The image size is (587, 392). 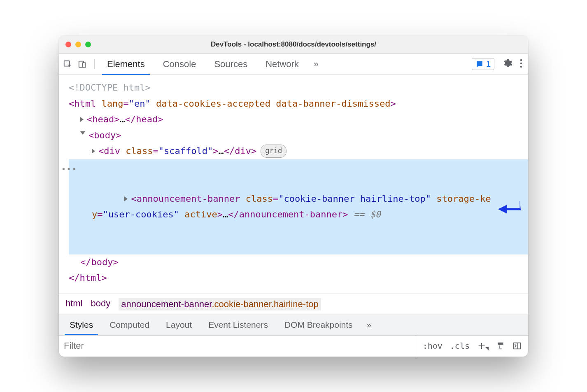 What do you see at coordinates (521, 64) in the screenshot?
I see `more-options-button` at bounding box center [521, 64].